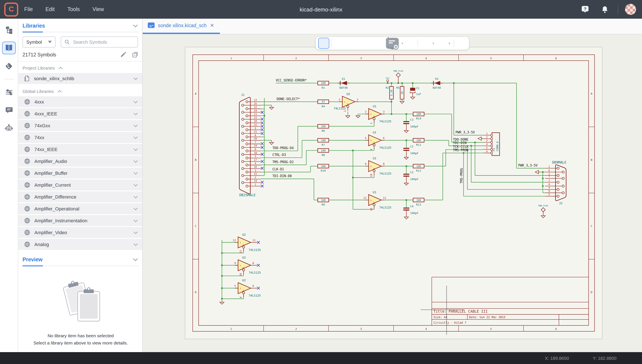 The width and height of the screenshot is (642, 364). I want to click on comments-icon, so click(9, 110).